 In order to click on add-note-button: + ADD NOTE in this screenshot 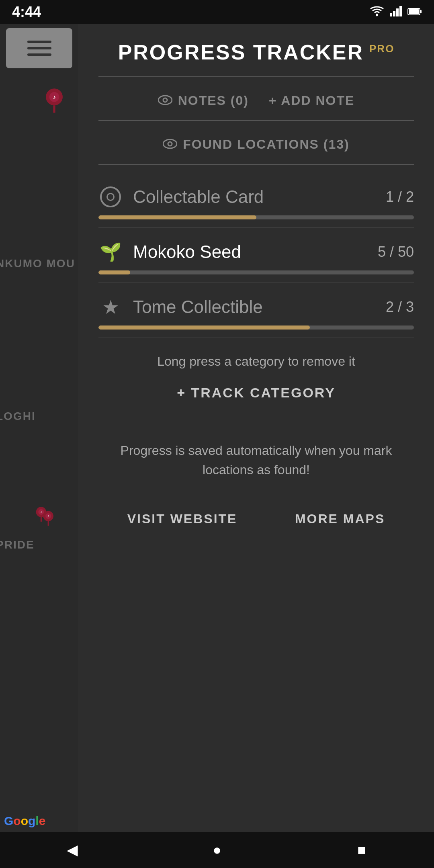, I will do `click(312, 100)`.